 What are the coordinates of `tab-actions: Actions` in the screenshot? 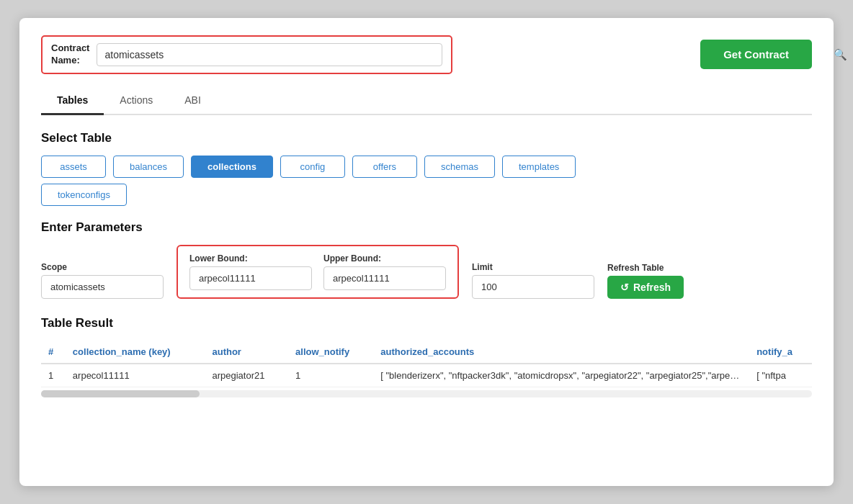 It's located at (136, 101).